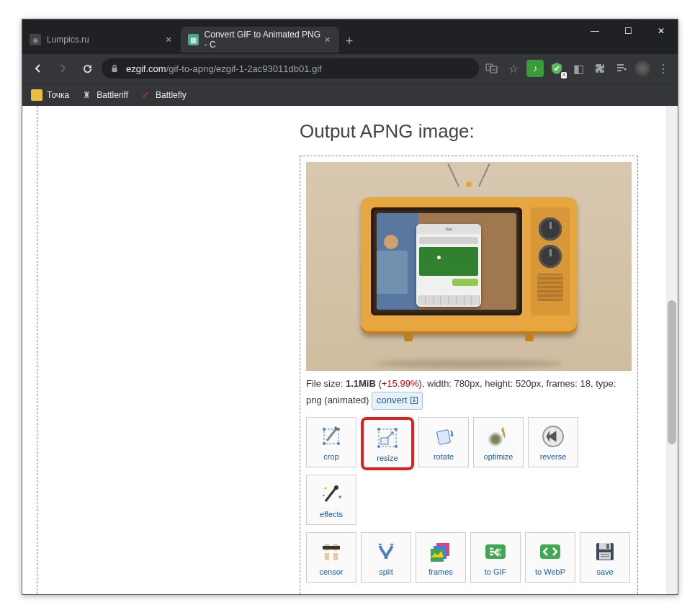 This screenshot has height=615, width=700. Describe the element at coordinates (469, 593) in the screenshot. I see `footer-note: Please do not directly link this file, b…` at that location.